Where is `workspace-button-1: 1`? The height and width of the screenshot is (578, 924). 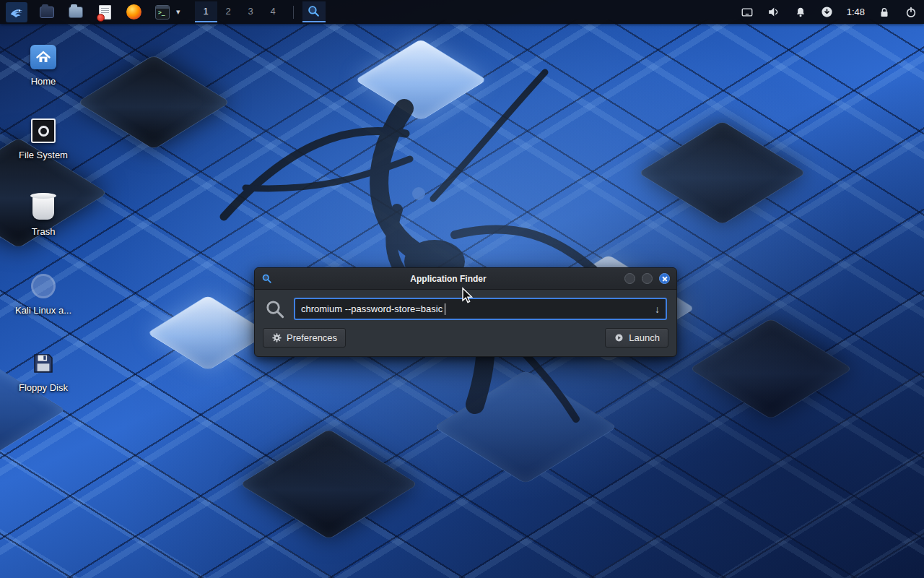
workspace-button-1: 1 is located at coordinates (206, 12).